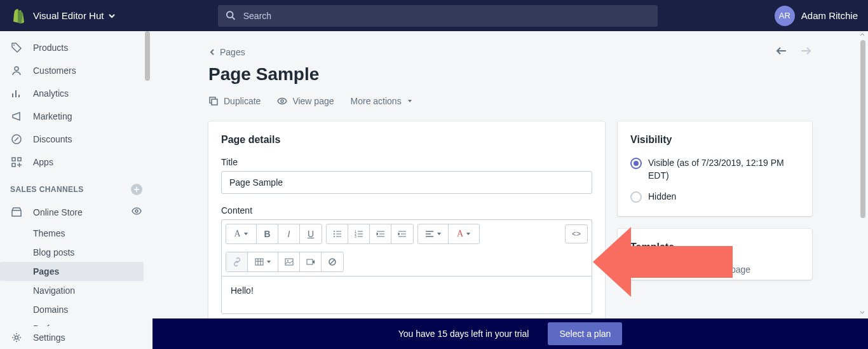 This screenshot has width=868, height=349. I want to click on svg-text: 3, so click(356, 236).